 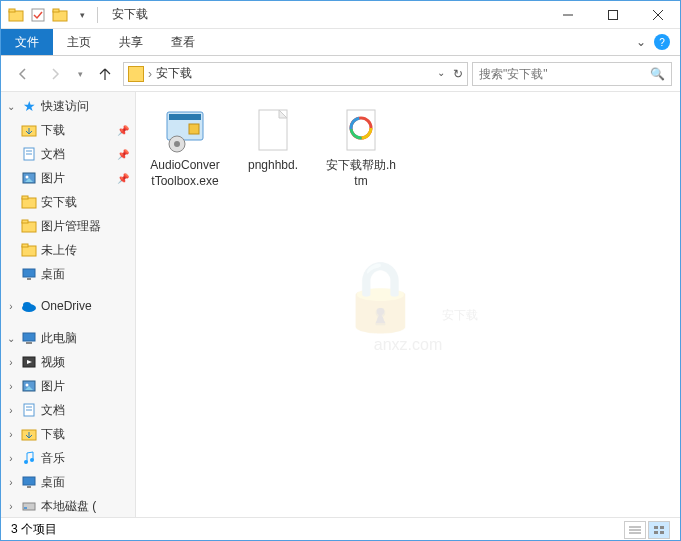 I want to click on tree-label: 未上传, so click(x=59, y=250).